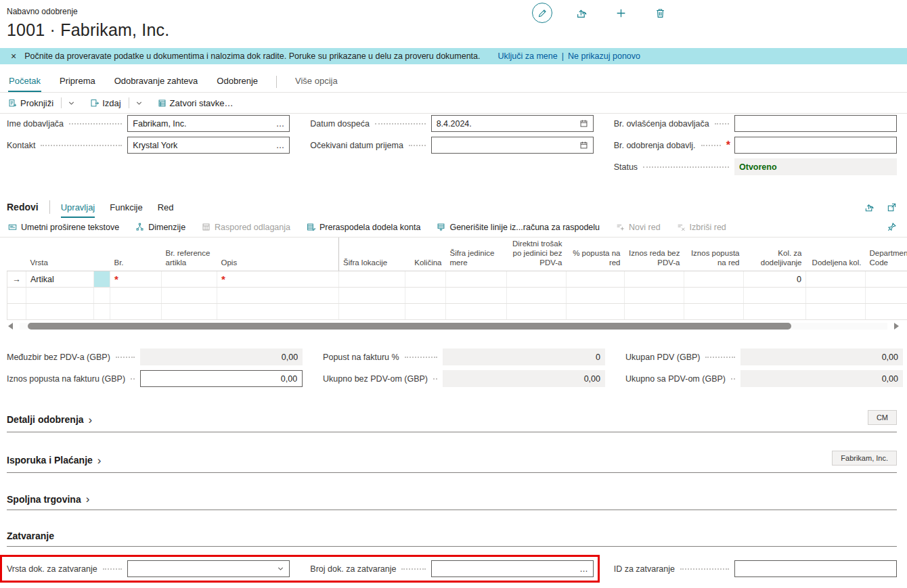 This screenshot has height=588, width=907. I want to click on closing-id-input, so click(816, 568).